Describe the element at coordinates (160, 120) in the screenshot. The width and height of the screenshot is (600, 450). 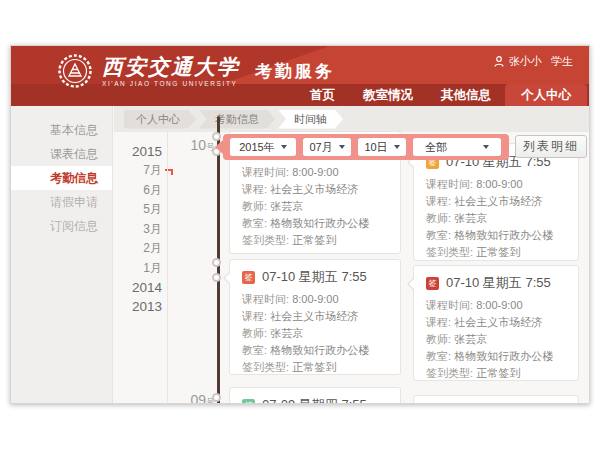
I see `breadcrumb-personal-center: 个人中心` at that location.